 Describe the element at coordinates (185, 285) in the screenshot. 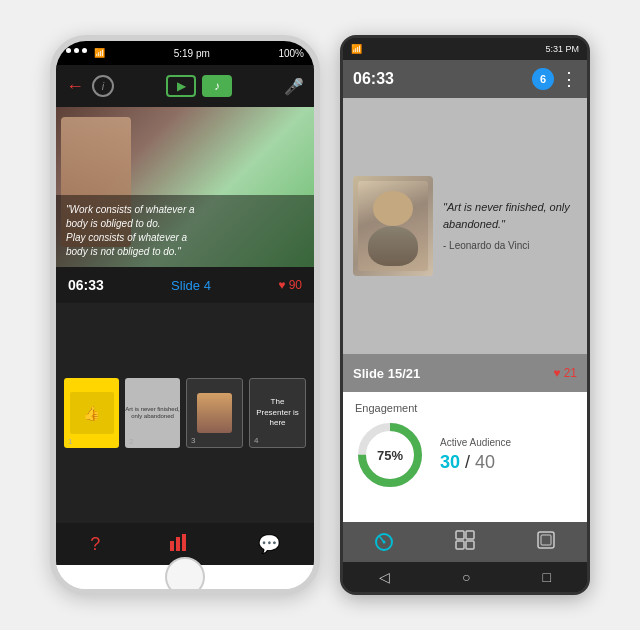

I see `slide-info-bar: 06:33 Slide 4 ♥ 90` at that location.